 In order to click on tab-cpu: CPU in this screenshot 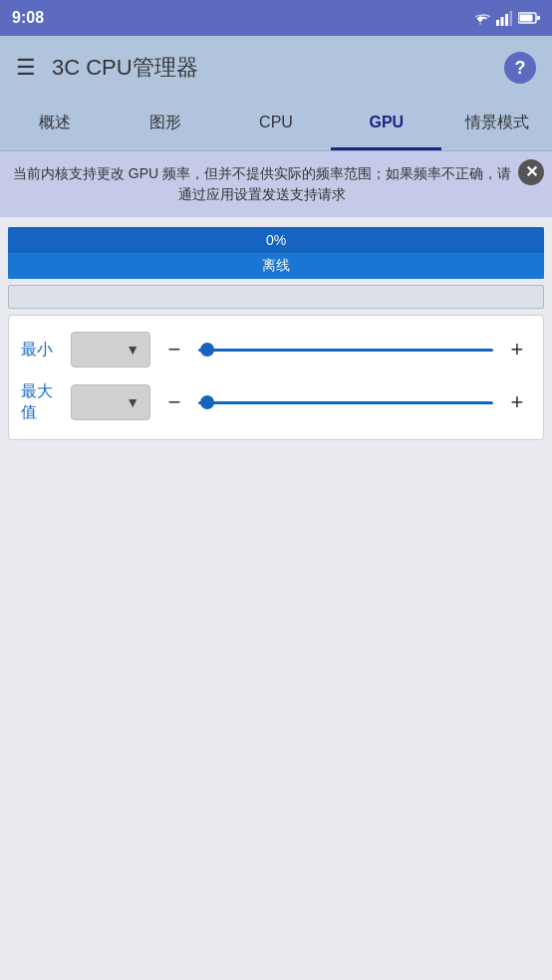, I will do `click(277, 125)`.